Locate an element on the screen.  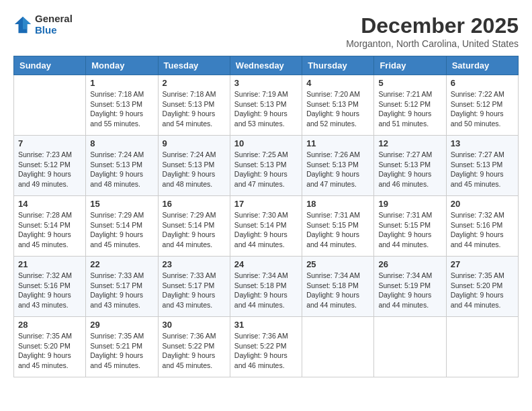
day-cell: 14Sunrise: 7:28 AM Sunset: 5:14 PM Dayli… is located at coordinates (50, 226).